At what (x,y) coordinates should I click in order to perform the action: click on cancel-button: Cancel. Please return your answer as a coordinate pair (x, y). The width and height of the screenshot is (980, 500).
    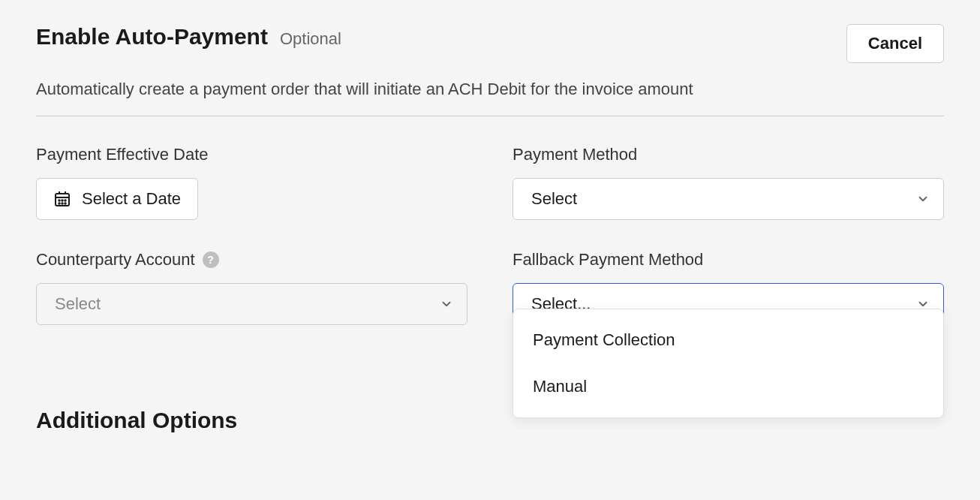
    Looking at the image, I should click on (895, 44).